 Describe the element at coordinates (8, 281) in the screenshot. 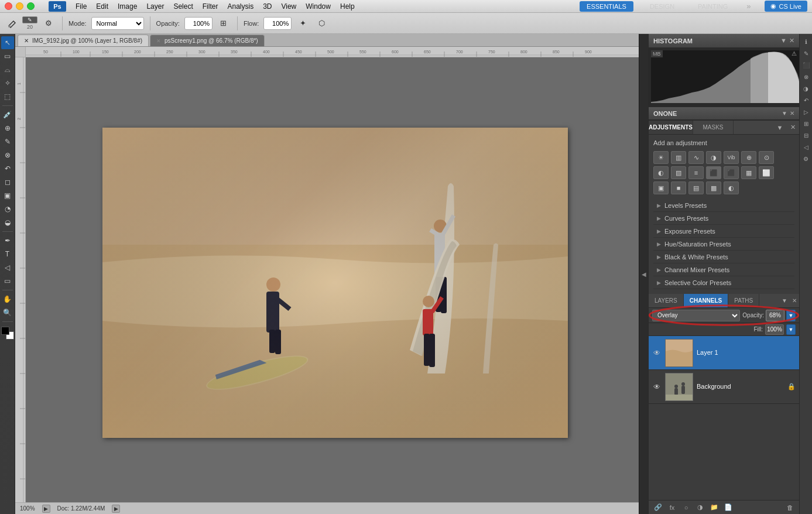

I see `shape-tool: ▭` at that location.